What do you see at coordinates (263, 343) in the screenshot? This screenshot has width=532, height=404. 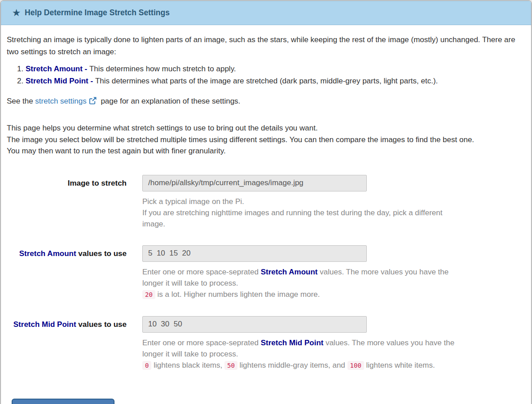 I see `stretch-mid-point-row: Stretch Mid Point values to use Enter on…` at bounding box center [263, 343].